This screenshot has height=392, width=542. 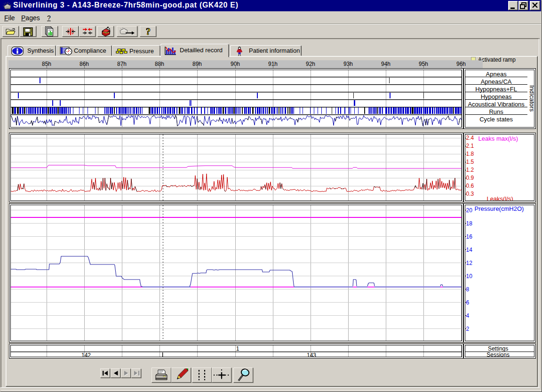 I want to click on svg-text: 143, so click(x=311, y=354).